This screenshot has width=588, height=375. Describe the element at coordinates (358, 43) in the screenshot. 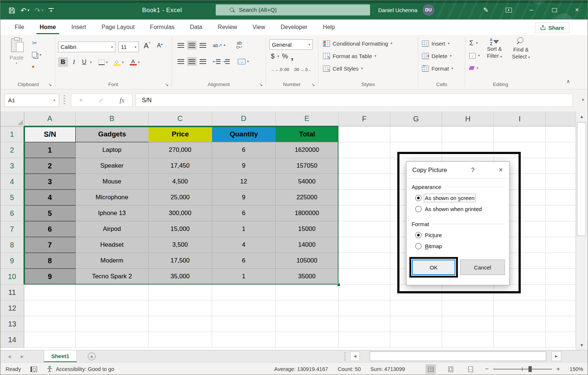

I see `conditional-formatting-button: Conditional Formatting▾` at that location.